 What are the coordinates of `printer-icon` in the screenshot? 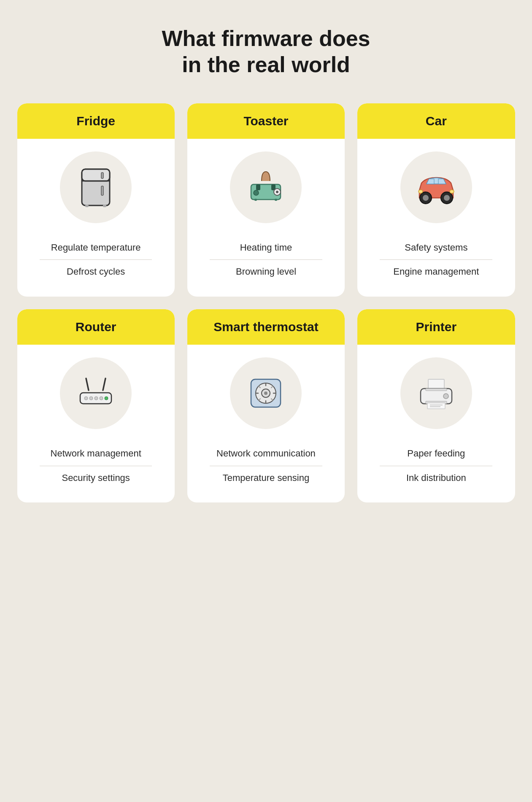 It's located at (436, 393).